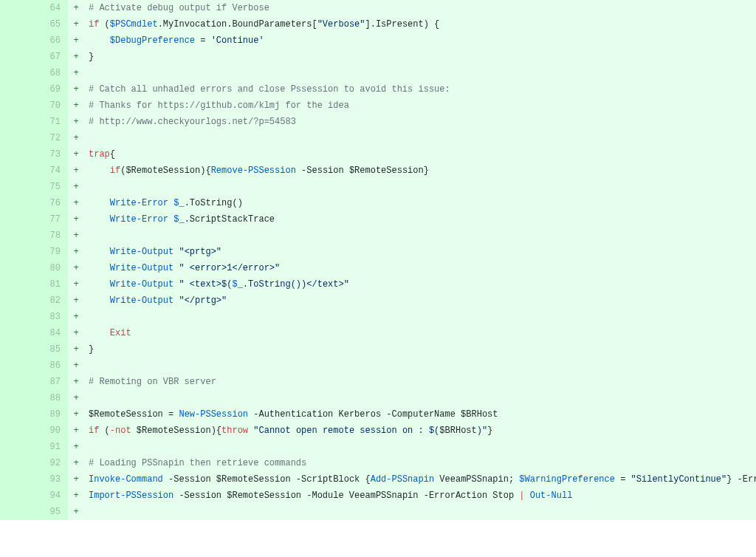 The height and width of the screenshot is (557, 756). I want to click on line-number-new: 87, so click(51, 382).